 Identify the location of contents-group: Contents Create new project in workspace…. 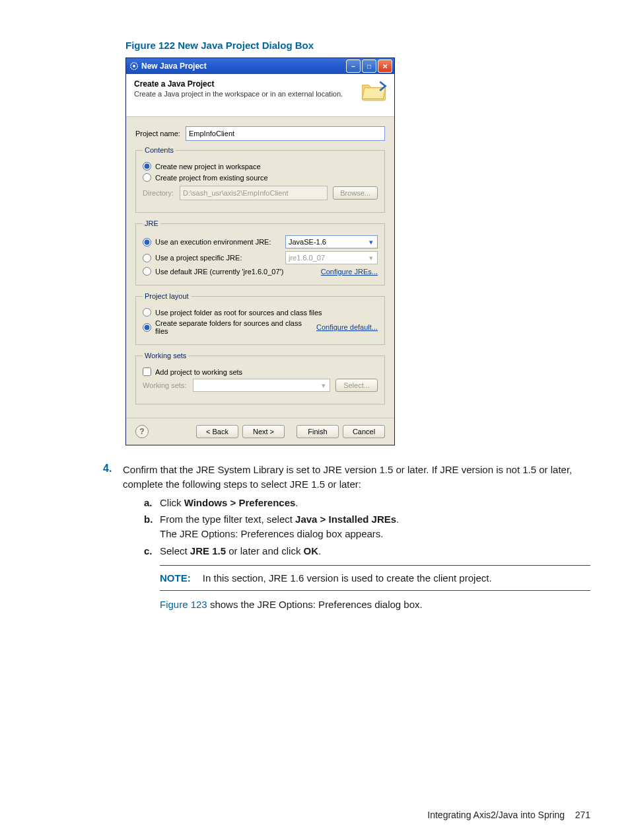
(260, 180).